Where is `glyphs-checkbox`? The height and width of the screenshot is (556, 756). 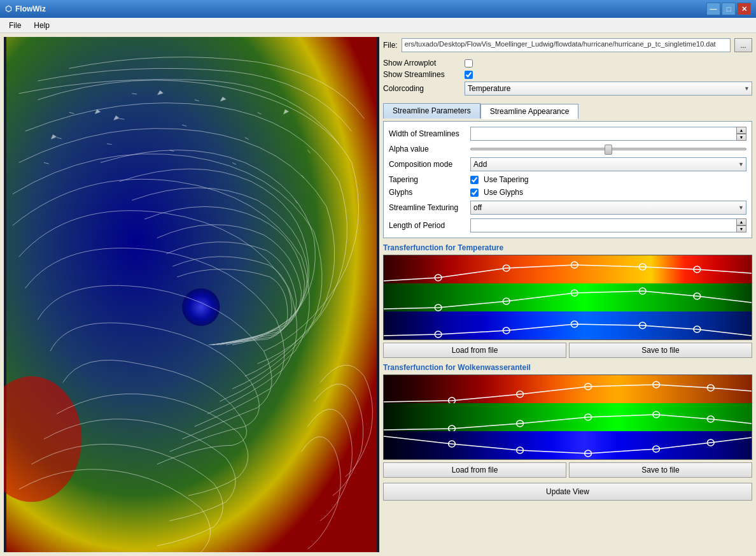
glyphs-checkbox is located at coordinates (475, 192).